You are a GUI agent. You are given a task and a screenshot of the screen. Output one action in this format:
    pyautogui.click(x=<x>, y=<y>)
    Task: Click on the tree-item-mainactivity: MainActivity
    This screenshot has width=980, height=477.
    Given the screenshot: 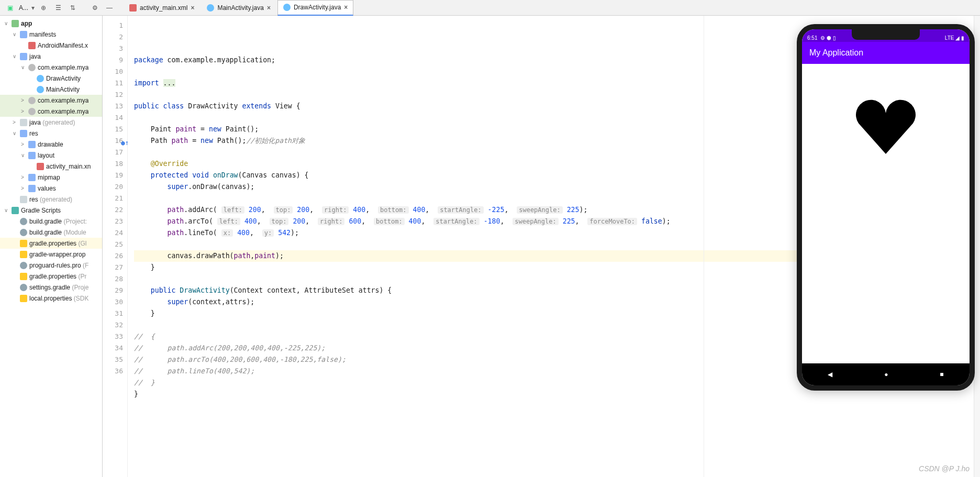 What is the action you would take?
    pyautogui.click(x=51, y=89)
    